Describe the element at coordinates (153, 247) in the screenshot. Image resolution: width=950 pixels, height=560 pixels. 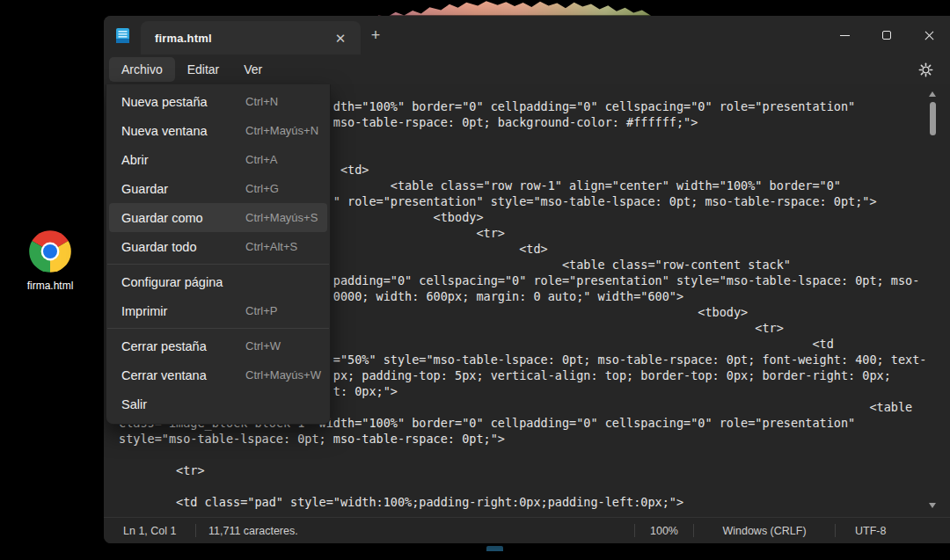
I see `menu-item-label: Guardar todo` at that location.